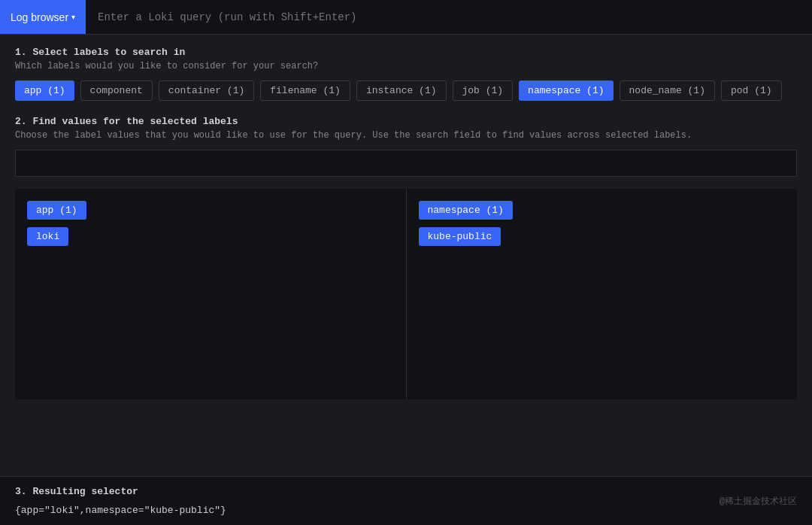 The width and height of the screenshot is (812, 525). What do you see at coordinates (406, 135) in the screenshot?
I see `section2-subtitle: Choose the label values that you would l…` at bounding box center [406, 135].